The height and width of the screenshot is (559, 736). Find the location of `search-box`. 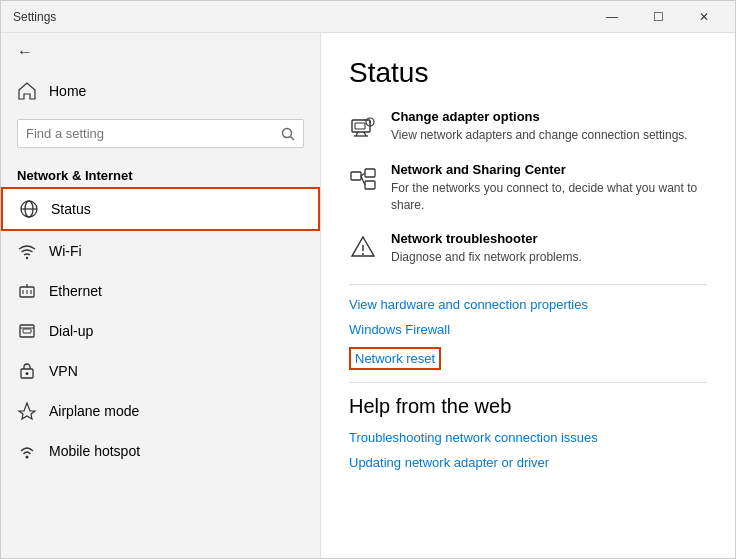

search-box is located at coordinates (160, 134).